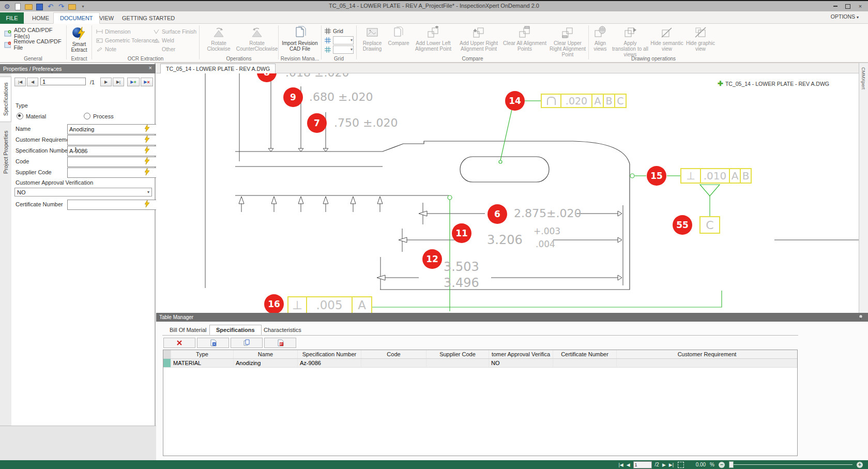 This screenshot has height=469, width=868. What do you see at coordinates (339, 50) in the screenshot?
I see `grid-style-combo: ▾` at bounding box center [339, 50].